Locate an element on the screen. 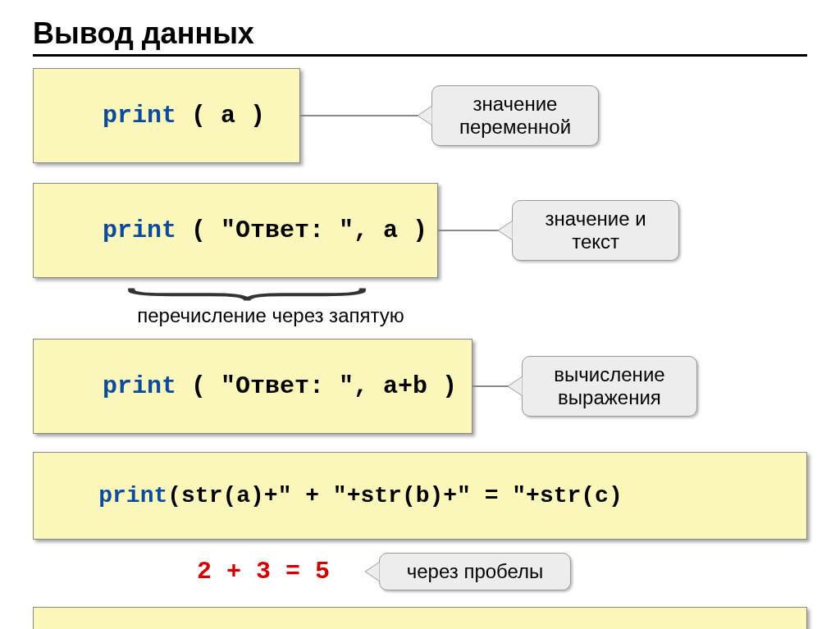 The width and height of the screenshot is (840, 629). code-box-1: print ( a ) is located at coordinates (167, 116).